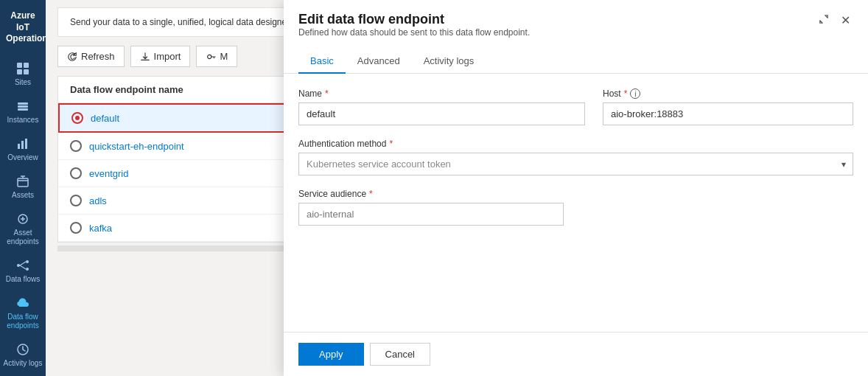 The height and width of the screenshot is (376, 868). Describe the element at coordinates (23, 149) in the screenshot. I see `sidebar-item-overview: Overview` at that location.